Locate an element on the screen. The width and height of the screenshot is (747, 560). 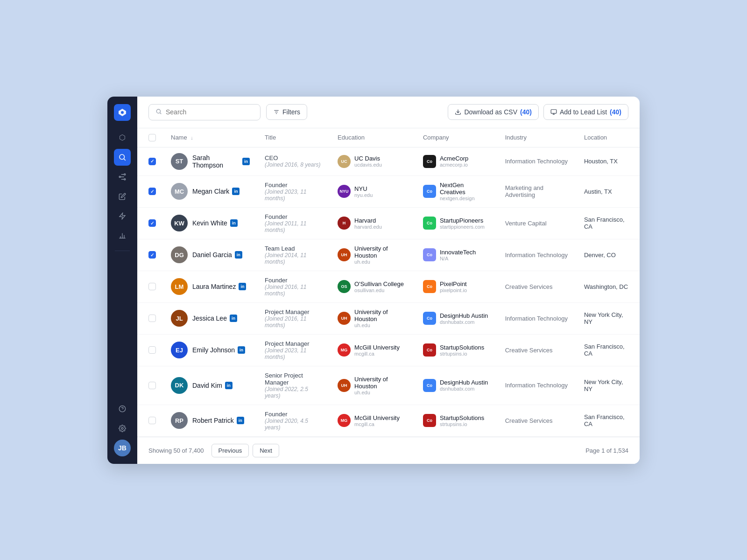
search-input is located at coordinates (210, 112).